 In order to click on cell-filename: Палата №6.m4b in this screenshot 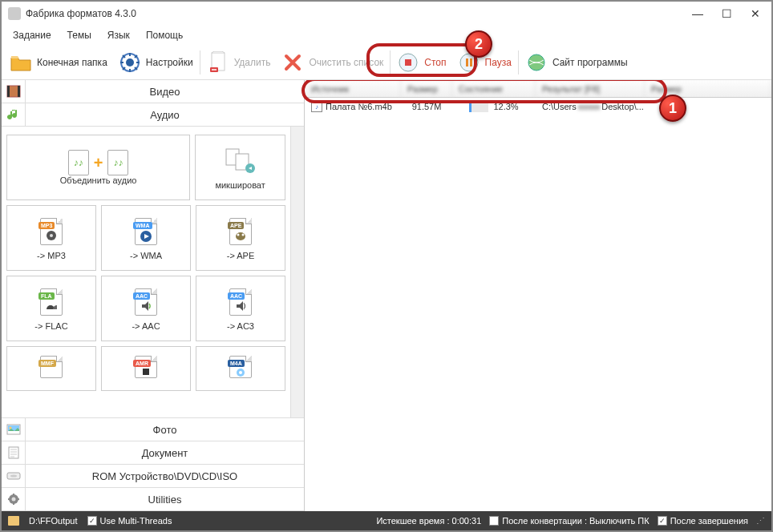, I will do `click(359, 107)`.